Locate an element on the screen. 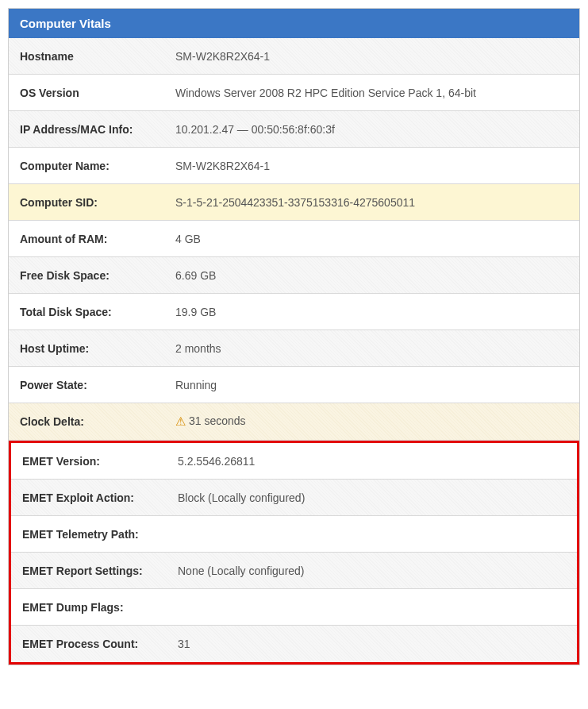  label-emet-dump: EMET Dump Flags: is located at coordinates (90, 607).